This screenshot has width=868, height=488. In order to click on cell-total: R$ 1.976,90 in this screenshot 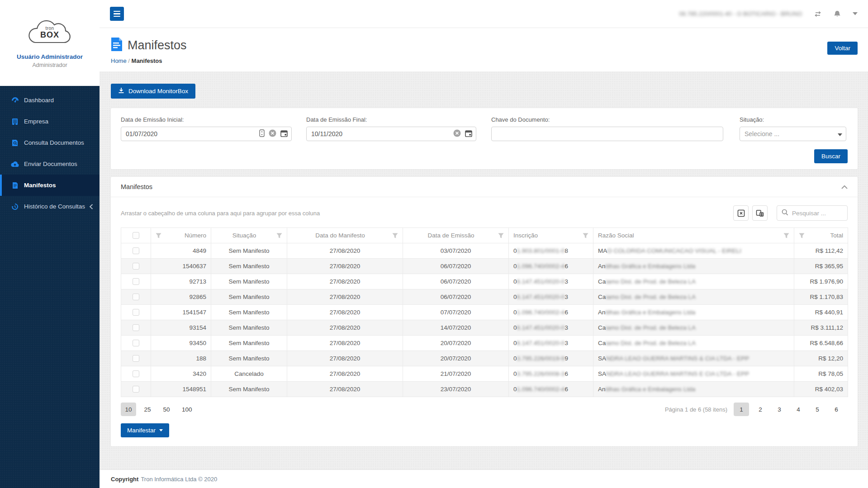, I will do `click(821, 282)`.